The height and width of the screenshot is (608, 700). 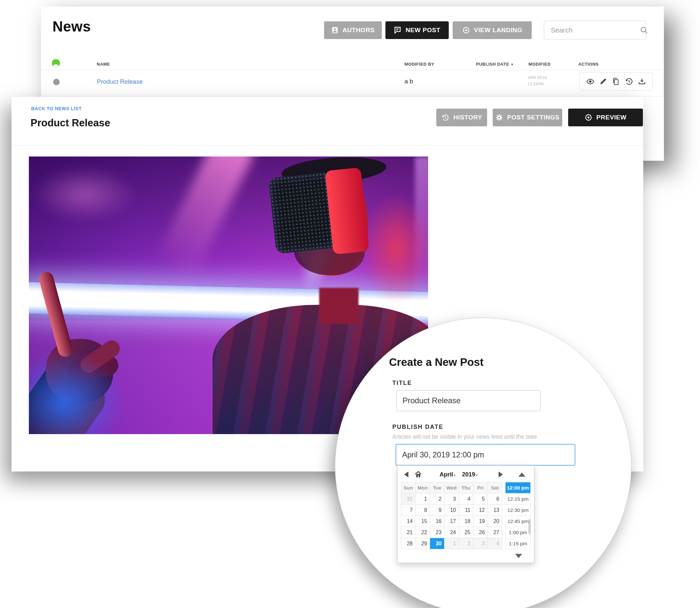 What do you see at coordinates (85, 194) in the screenshot?
I see `hero-pink-glow` at bounding box center [85, 194].